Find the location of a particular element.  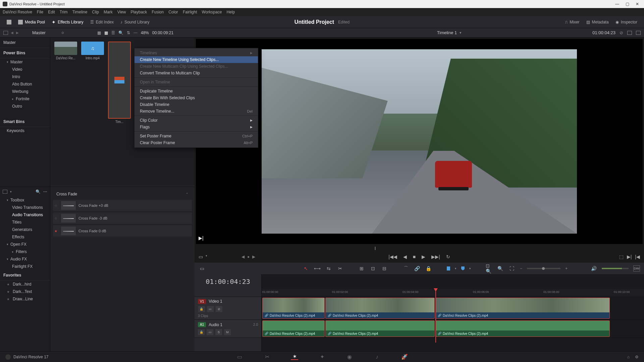

context-menu-item: Clip Color▶ is located at coordinates (196, 120).